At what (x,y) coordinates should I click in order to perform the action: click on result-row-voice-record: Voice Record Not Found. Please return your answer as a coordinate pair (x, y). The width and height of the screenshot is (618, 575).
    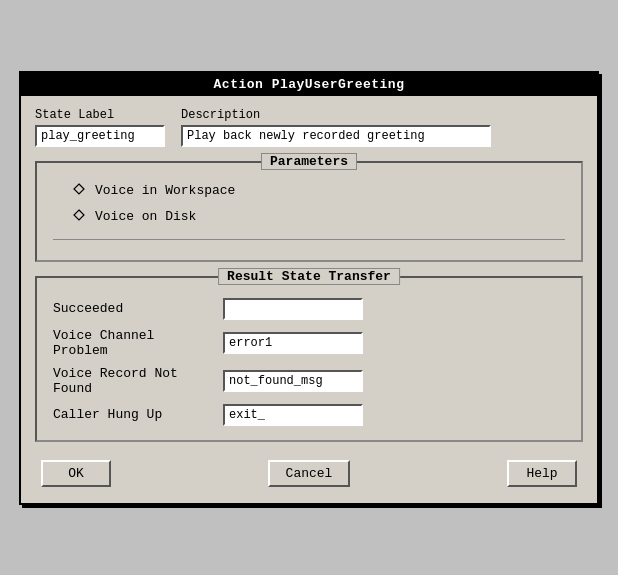
    Looking at the image, I should click on (309, 381).